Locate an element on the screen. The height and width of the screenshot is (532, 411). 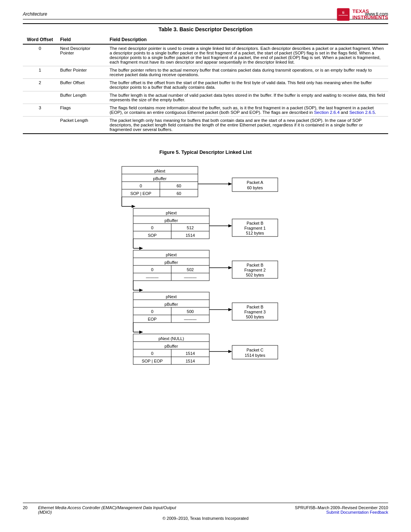
svg-text: 500 bytes is located at coordinates (255, 317).